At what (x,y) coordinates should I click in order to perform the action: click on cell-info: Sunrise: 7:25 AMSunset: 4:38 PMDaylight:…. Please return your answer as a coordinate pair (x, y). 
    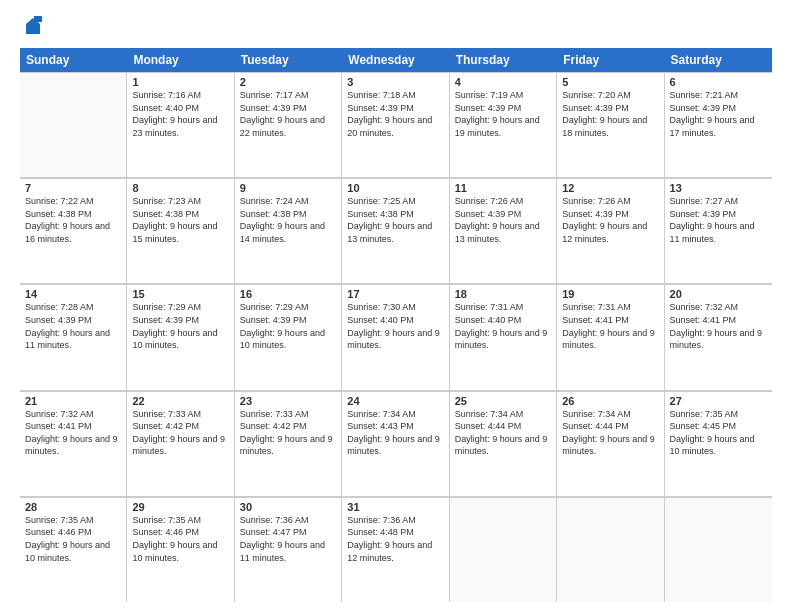
    Looking at the image, I should click on (395, 220).